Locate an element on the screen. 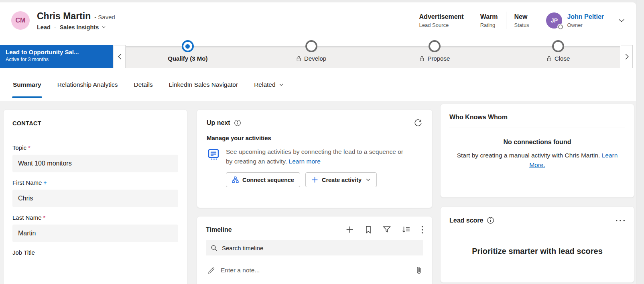 The width and height of the screenshot is (644, 284). stage-label: Qualify (3 Mo) is located at coordinates (188, 59).